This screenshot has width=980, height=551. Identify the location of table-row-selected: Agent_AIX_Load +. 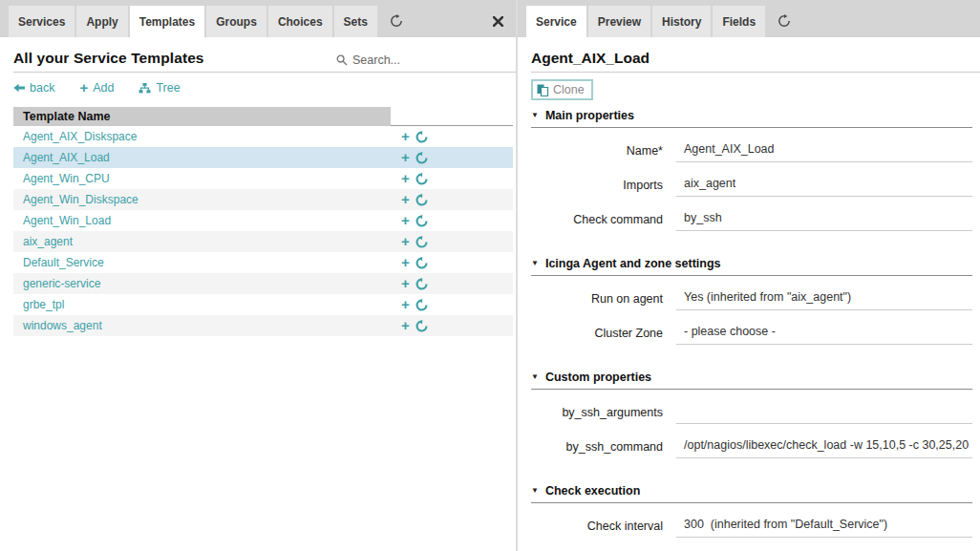
(264, 158).